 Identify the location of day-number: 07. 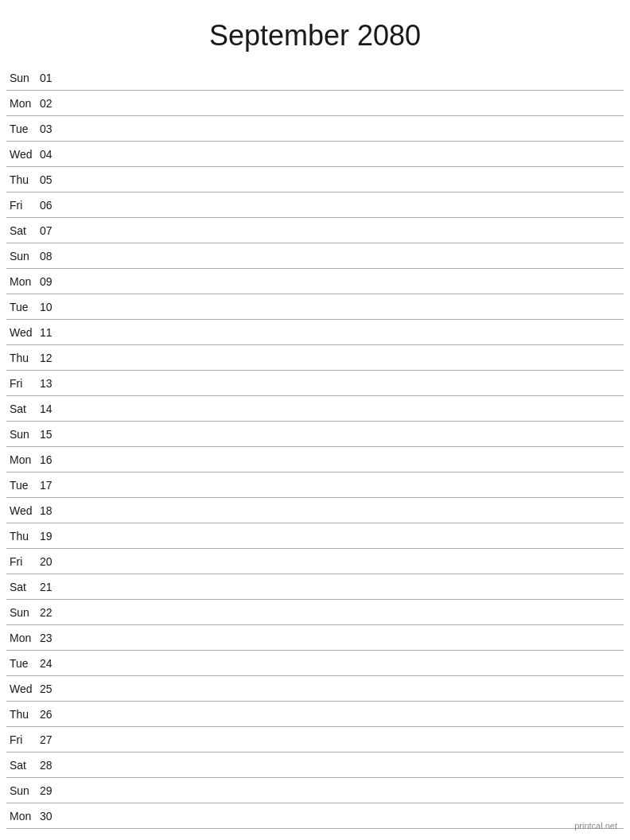
(51, 231).